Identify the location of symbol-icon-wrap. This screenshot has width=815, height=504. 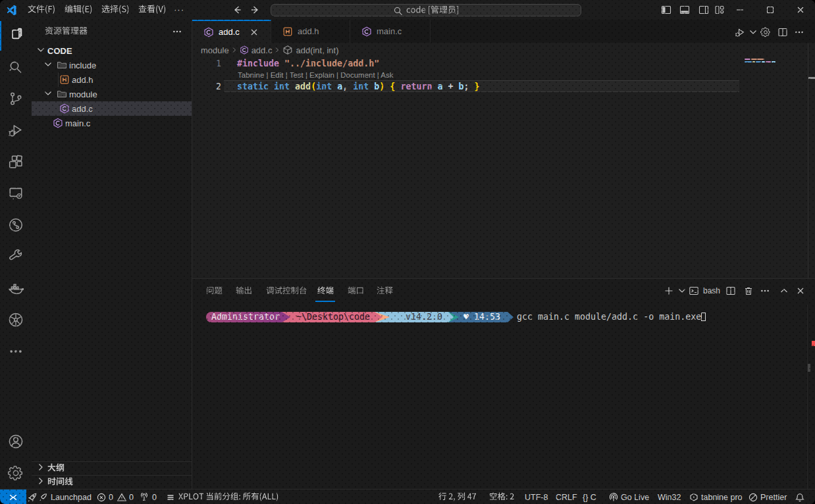
(288, 50).